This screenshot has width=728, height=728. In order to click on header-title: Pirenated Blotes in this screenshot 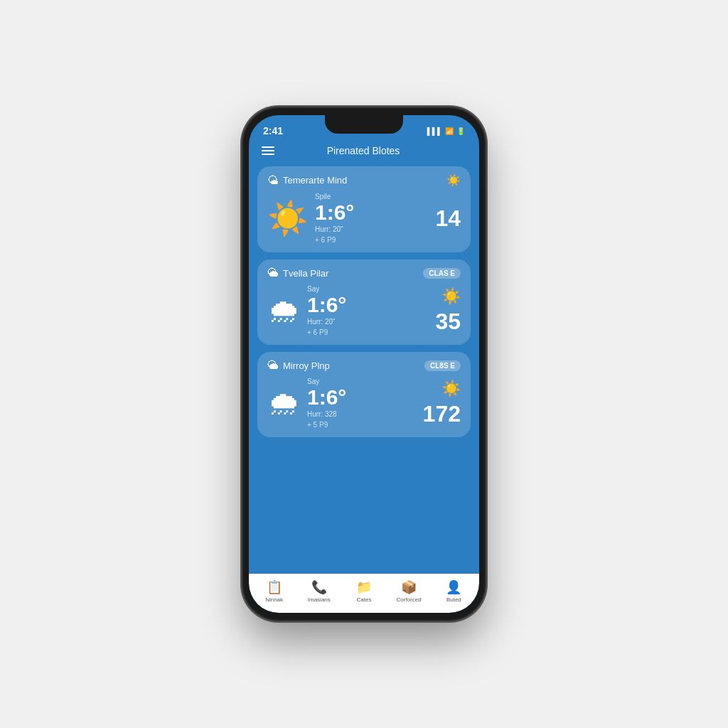, I will do `click(364, 151)`.